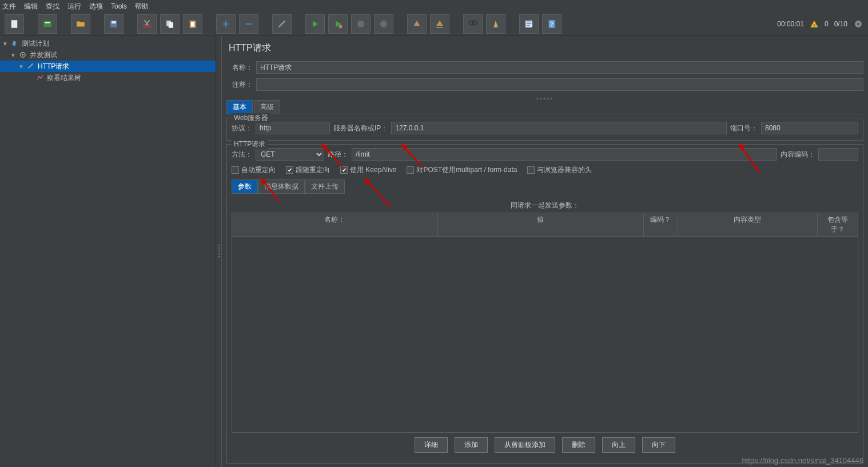 This screenshot has width=868, height=467. I want to click on cut-icon, so click(147, 24).